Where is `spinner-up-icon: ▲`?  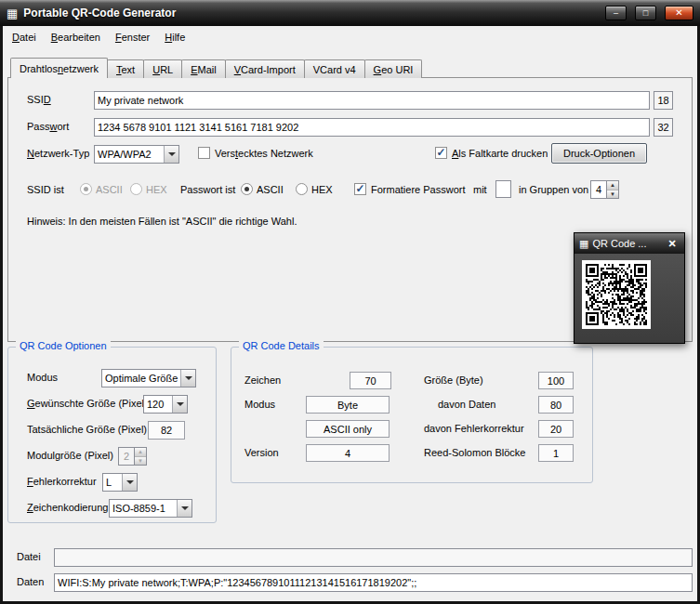 spinner-up-icon: ▲ is located at coordinates (613, 186).